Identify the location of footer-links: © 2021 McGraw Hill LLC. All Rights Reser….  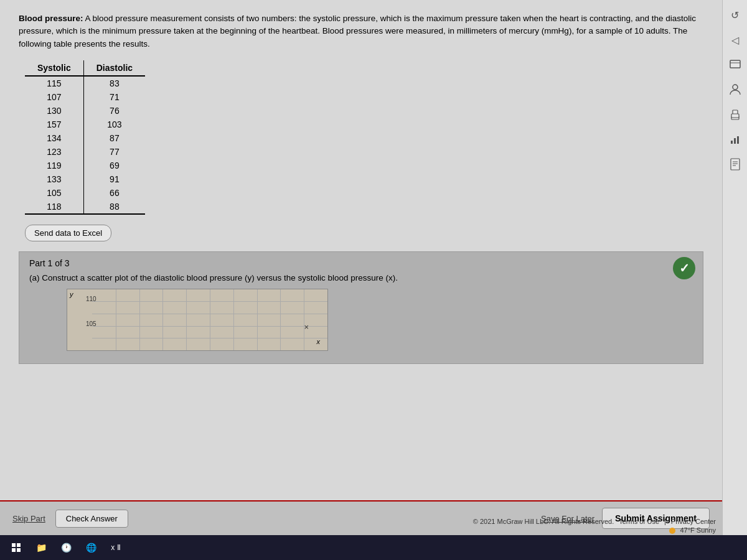
(594, 521).